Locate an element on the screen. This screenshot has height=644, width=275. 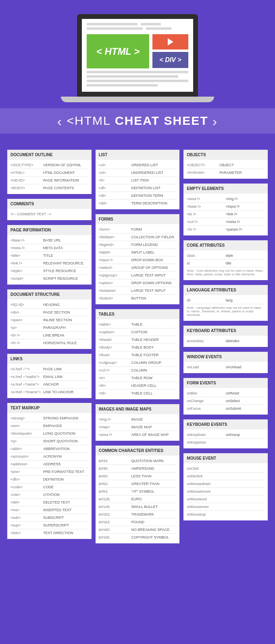
cell-key: &#169; is located at coordinates (115, 537).